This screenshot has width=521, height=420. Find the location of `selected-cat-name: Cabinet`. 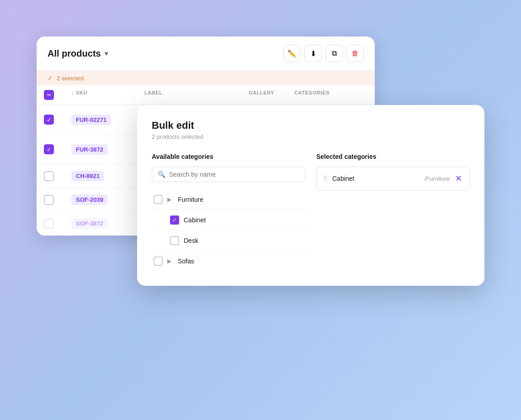

selected-cat-name: Cabinet is located at coordinates (376, 178).